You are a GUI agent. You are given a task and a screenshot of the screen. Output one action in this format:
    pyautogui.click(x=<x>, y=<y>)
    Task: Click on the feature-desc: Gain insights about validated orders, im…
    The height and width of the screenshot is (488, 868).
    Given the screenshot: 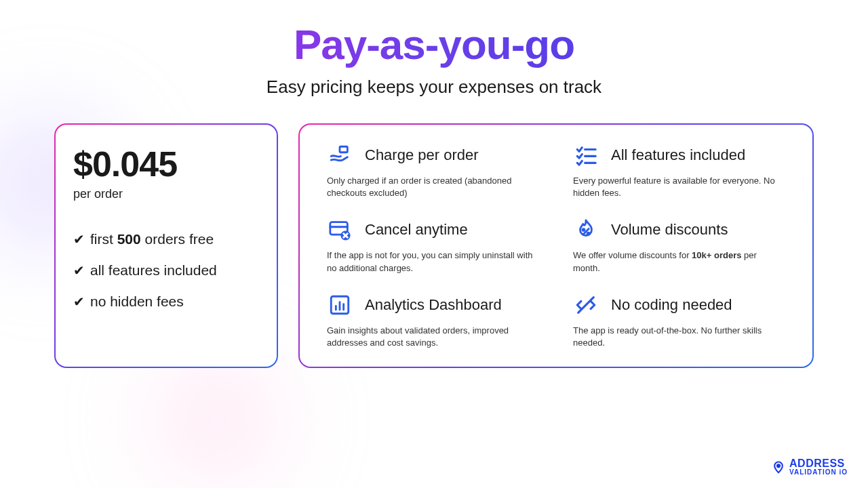 What is the action you would take?
    pyautogui.click(x=433, y=337)
    